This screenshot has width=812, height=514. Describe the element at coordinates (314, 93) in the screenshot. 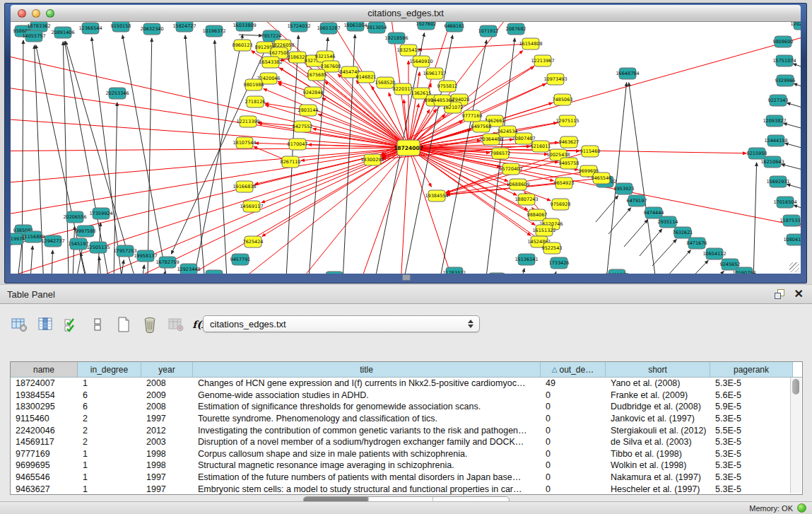

I see `graph-node: 9242844` at that location.